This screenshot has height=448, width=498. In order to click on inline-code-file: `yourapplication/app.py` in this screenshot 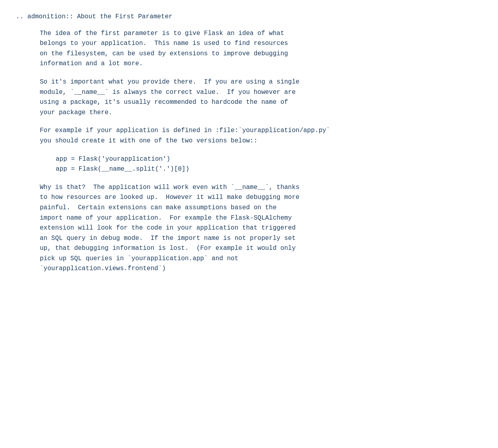, I will do `click(284, 131)`.